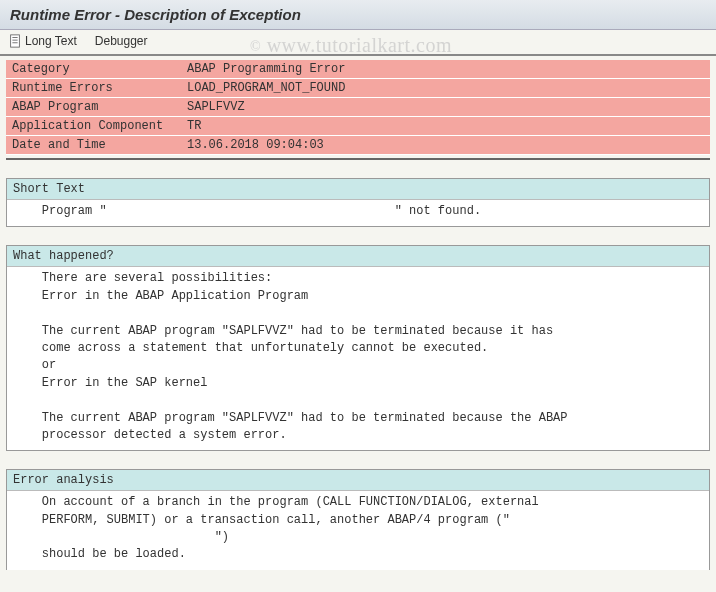 This screenshot has height=592, width=716. I want to click on table-row: CategoryABAP Programming Error, so click(358, 70).